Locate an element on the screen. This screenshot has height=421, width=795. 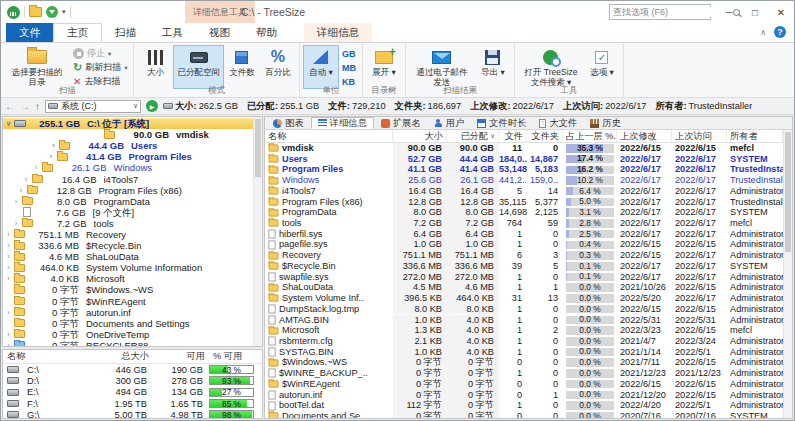
open-folder-icon is located at coordinates (36, 12).